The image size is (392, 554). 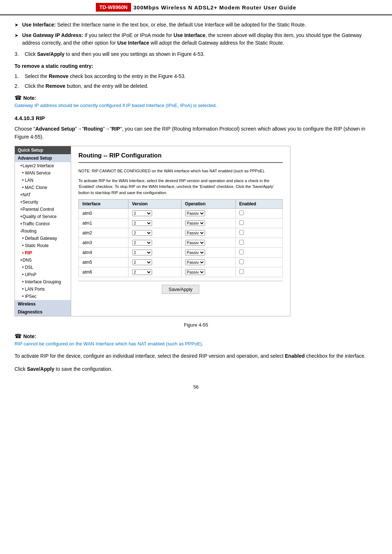 I want to click on table-row: atm012BothPassiveActiveBoth, so click(x=181, y=213).